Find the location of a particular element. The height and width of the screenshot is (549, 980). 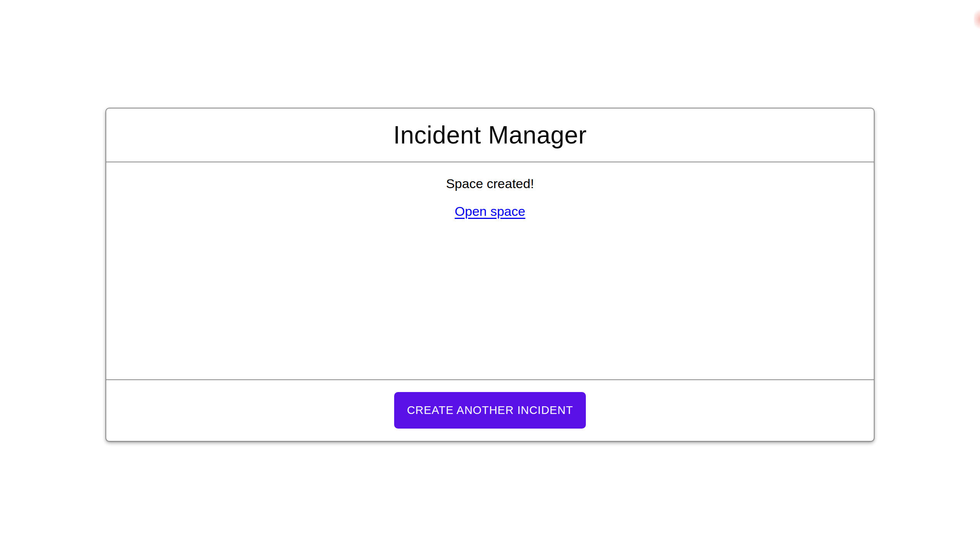

create-another-incident-button: CREATE ANOTHER INCIDENT is located at coordinates (490, 410).